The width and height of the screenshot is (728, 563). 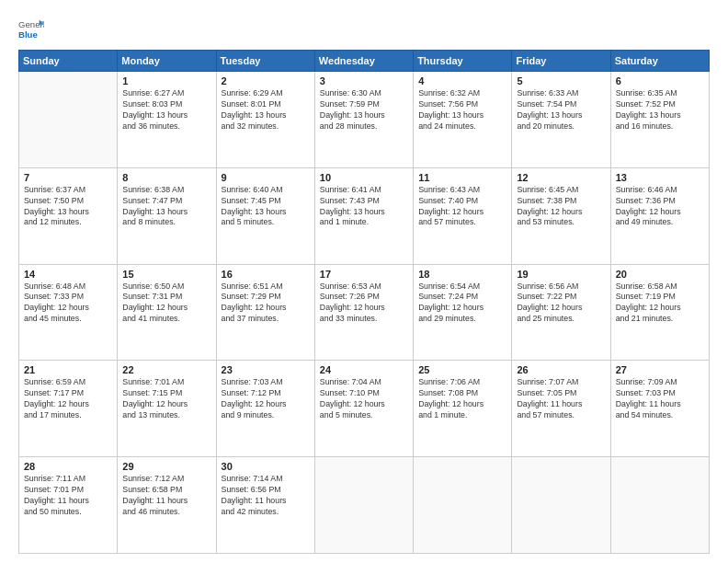 I want to click on day-number: 30, so click(x=266, y=466).